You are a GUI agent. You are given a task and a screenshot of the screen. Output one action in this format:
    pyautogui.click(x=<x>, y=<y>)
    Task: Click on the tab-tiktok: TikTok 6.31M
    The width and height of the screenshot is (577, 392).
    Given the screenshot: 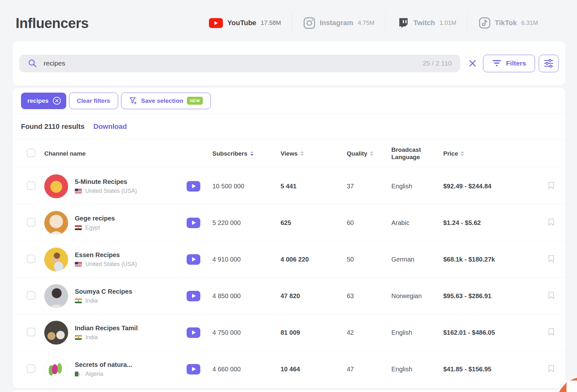 What is the action you would take?
    pyautogui.click(x=508, y=23)
    